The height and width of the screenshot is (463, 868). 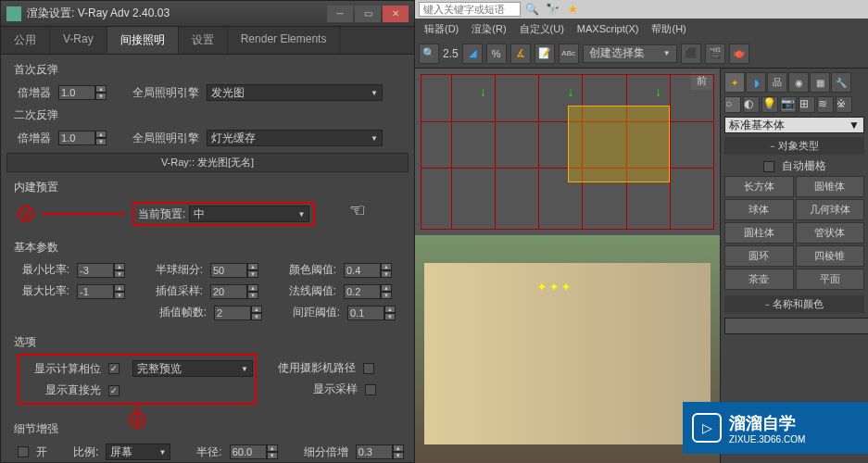 I want to click on box-button: 长方体, so click(x=760, y=187).